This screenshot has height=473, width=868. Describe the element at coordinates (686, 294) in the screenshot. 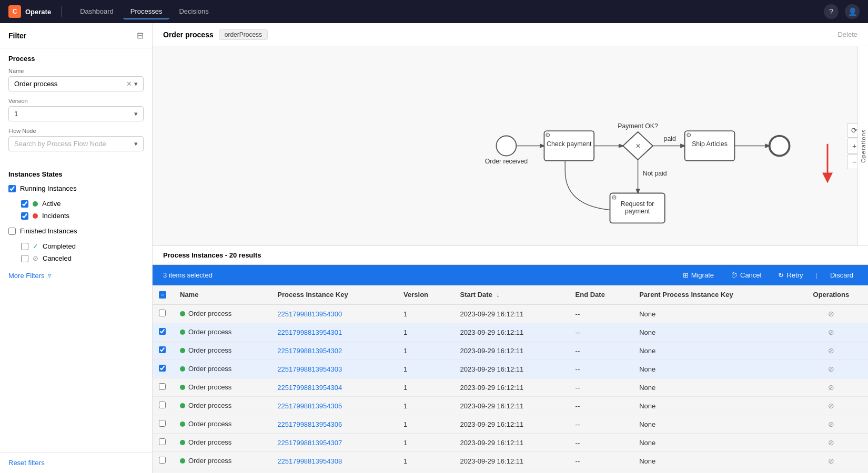

I see `th-parent-key-label: Parent Process Instance Key` at that location.